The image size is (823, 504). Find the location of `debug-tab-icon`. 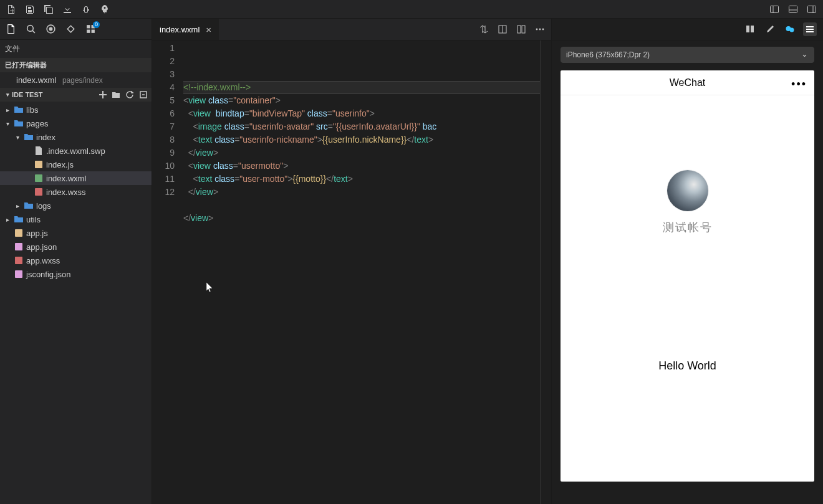

debug-tab-icon is located at coordinates (70, 29).